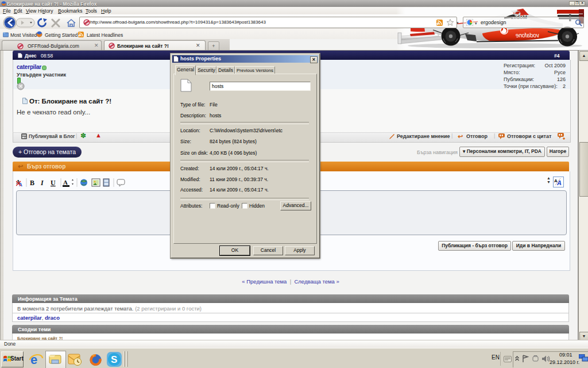 Image resolution: width=588 pixels, height=368 pixels. I want to click on svg-text: A, so click(65, 182).